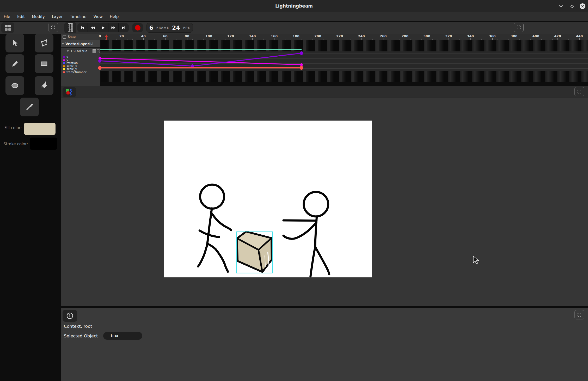 This screenshot has width=588, height=381. I want to click on skip-to-start-icon, so click(82, 28).